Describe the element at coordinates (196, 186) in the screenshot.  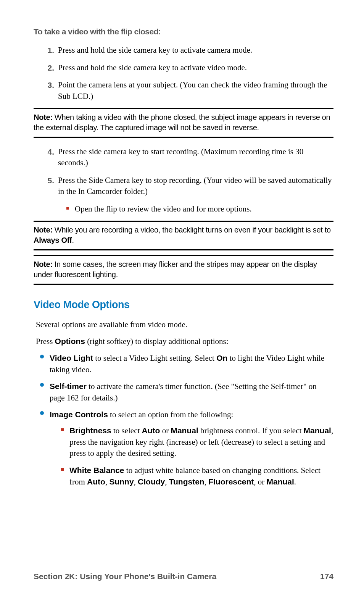
I see `step-5: 5. Press the Side Camera key to stop rec…` at that location.